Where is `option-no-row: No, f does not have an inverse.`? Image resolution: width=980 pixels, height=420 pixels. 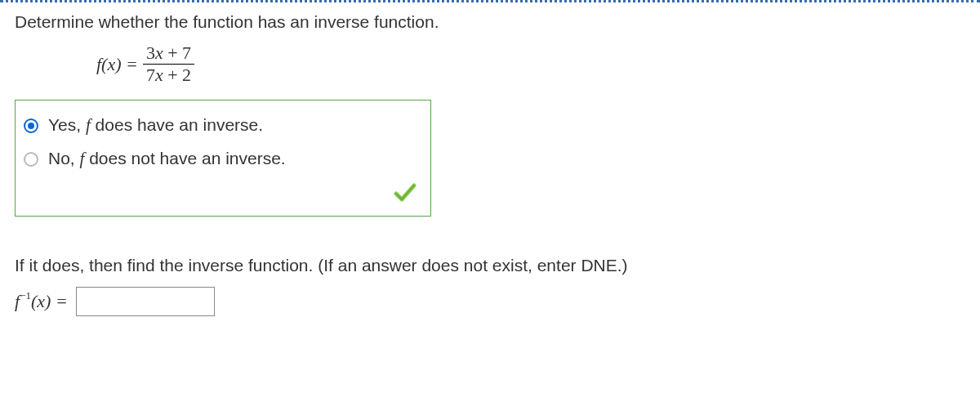
option-no-row: No, f does not have an inverse. is located at coordinates (220, 159).